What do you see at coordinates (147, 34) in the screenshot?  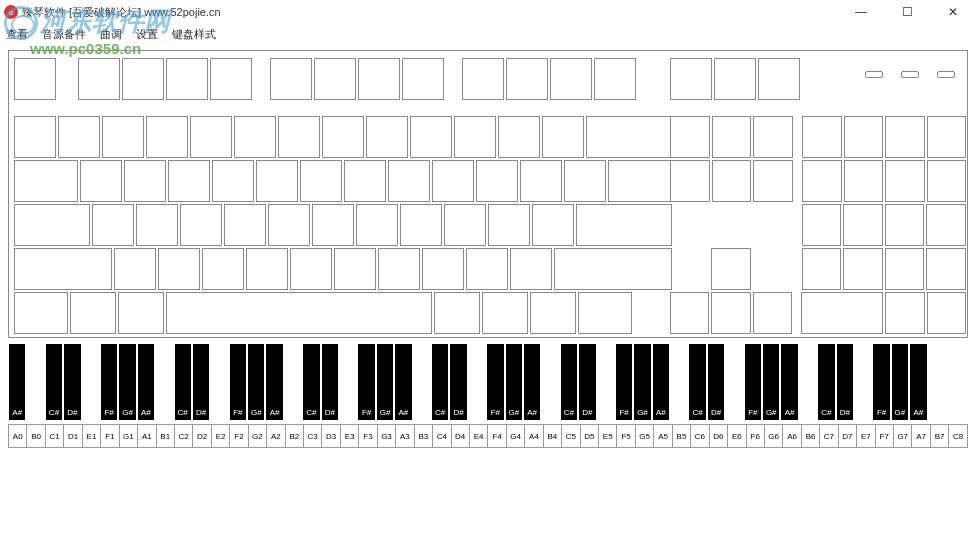 I see `menu-settings: 设置` at bounding box center [147, 34].